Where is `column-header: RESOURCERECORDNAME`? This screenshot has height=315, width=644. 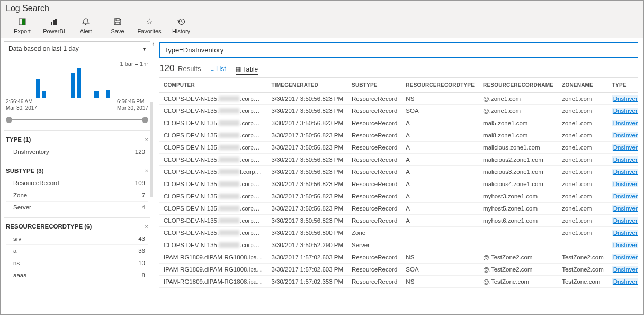
column-header: RESOURCERECORDNAME is located at coordinates (518, 85).